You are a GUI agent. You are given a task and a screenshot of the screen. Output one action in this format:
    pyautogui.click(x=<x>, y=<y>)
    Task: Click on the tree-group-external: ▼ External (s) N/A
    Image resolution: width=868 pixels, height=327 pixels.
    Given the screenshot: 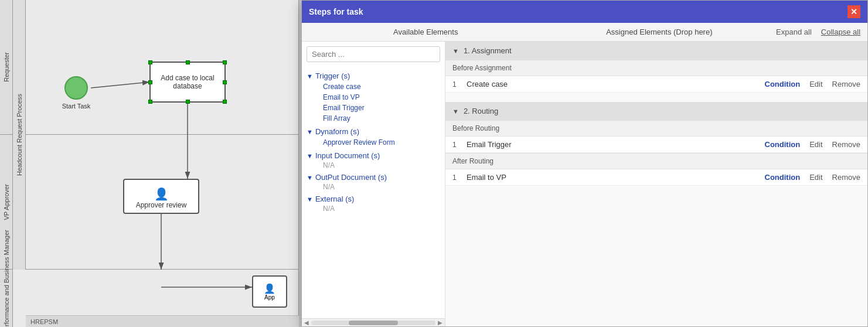 What is the action you would take?
    pyautogui.click(x=373, y=203)
    